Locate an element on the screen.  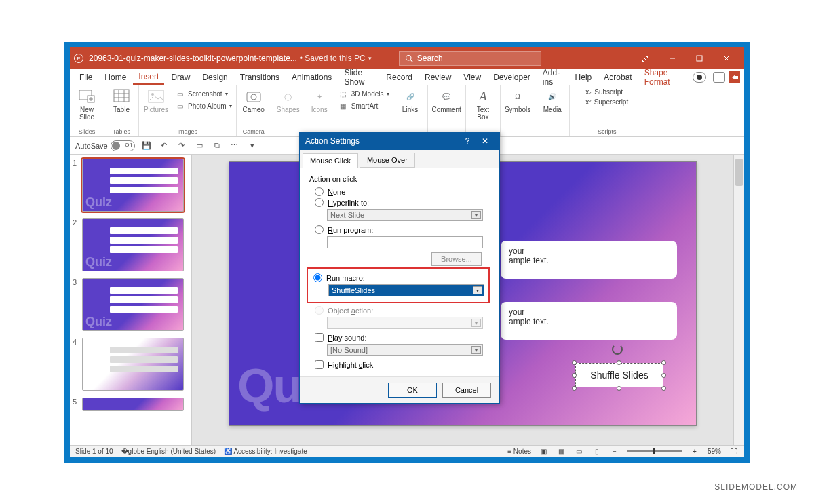
opt-run-program: Run program: is located at coordinates (402, 229).